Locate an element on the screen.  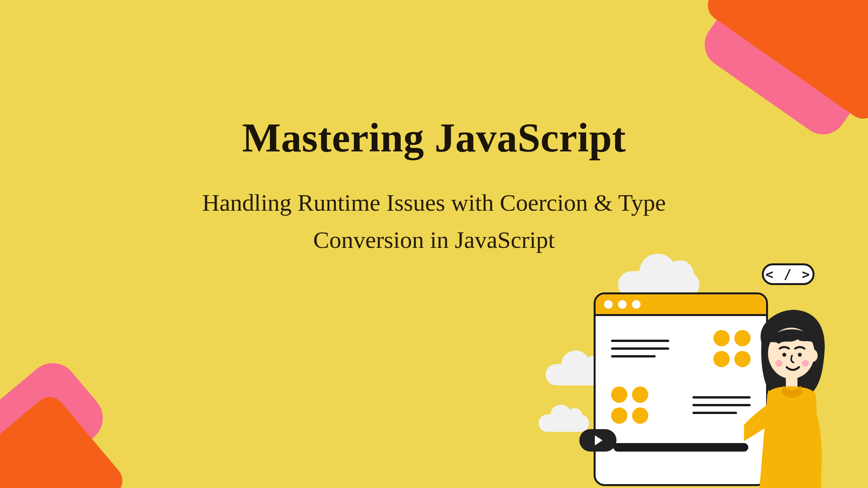
progress-bar-graphic is located at coordinates (681, 447).